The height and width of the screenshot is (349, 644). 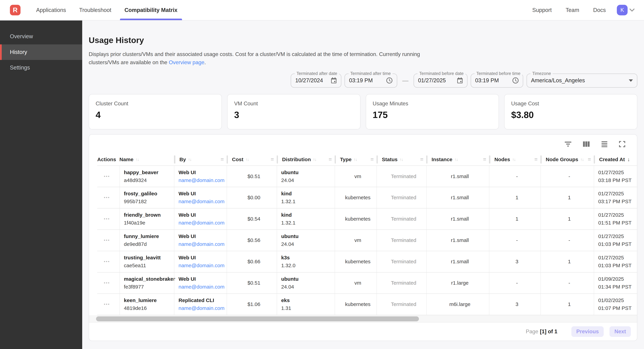 What do you see at coordinates (632, 10) in the screenshot?
I see `chevron-down-icon` at bounding box center [632, 10].